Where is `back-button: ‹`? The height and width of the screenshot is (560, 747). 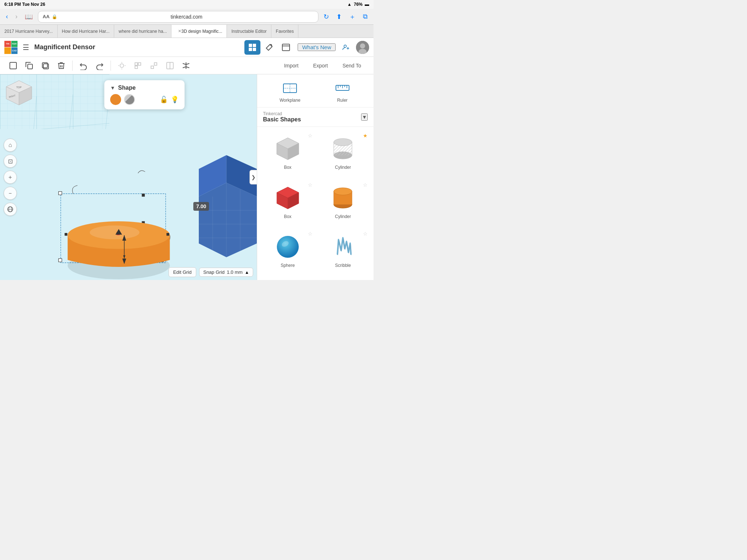
back-button: ‹ is located at coordinates (7, 17).